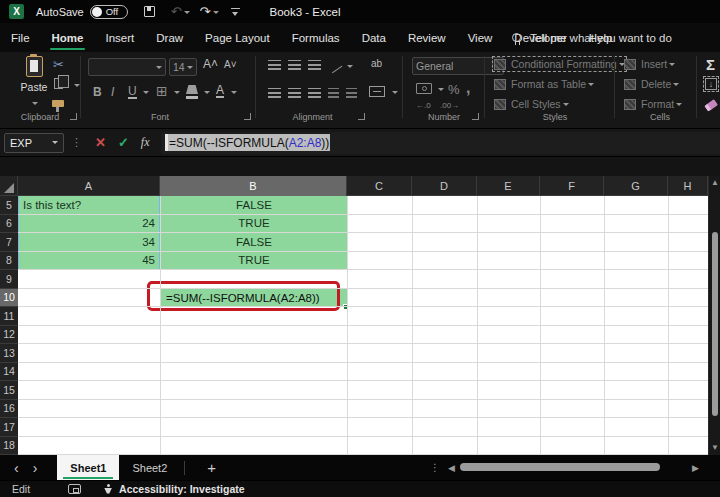 The height and width of the screenshot is (497, 720). I want to click on format-as-table-button: Format as Table, so click(544, 84).